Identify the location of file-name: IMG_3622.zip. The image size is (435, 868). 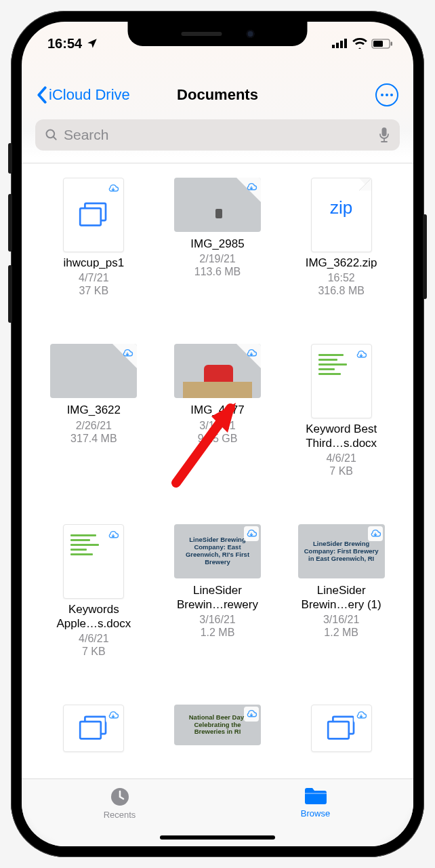
(341, 263).